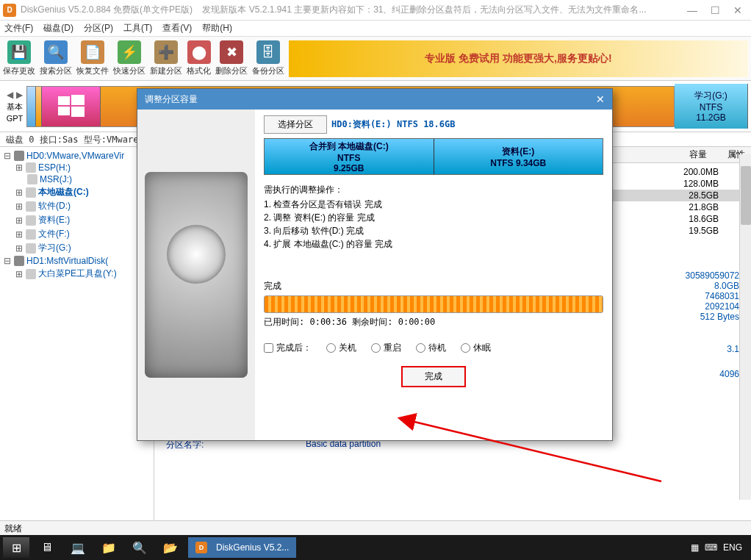 The height and width of the screenshot is (560, 751). Describe the element at coordinates (703, 374) in the screenshot. I see `info-v7: 4096` at that location.